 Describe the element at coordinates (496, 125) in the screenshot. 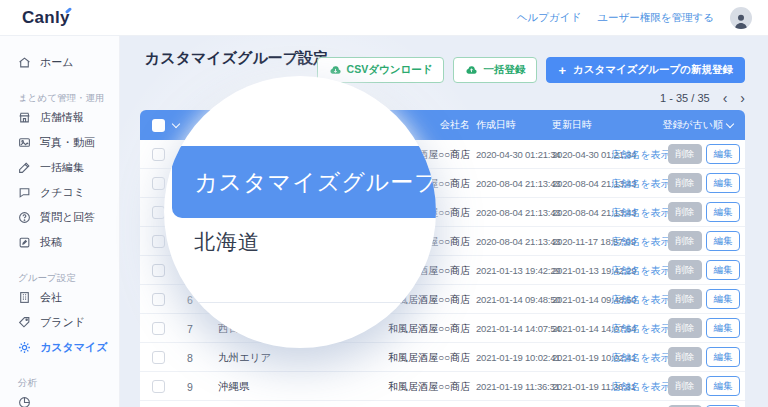

I see `column-created: 作成日時` at that location.